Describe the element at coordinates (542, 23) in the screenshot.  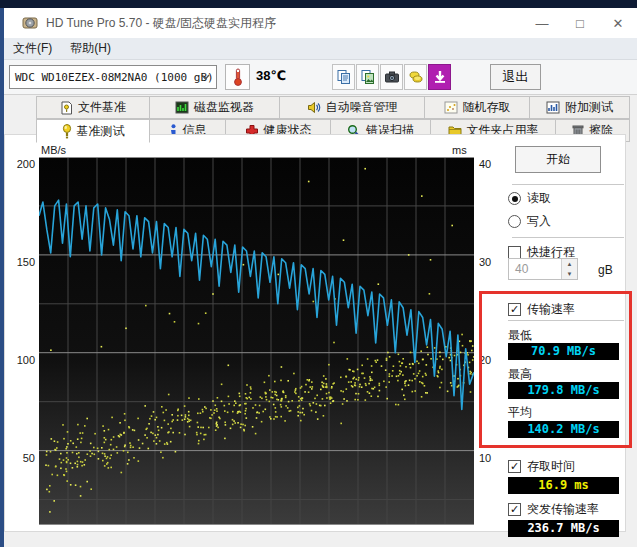
I see `minimize-button: —` at that location.